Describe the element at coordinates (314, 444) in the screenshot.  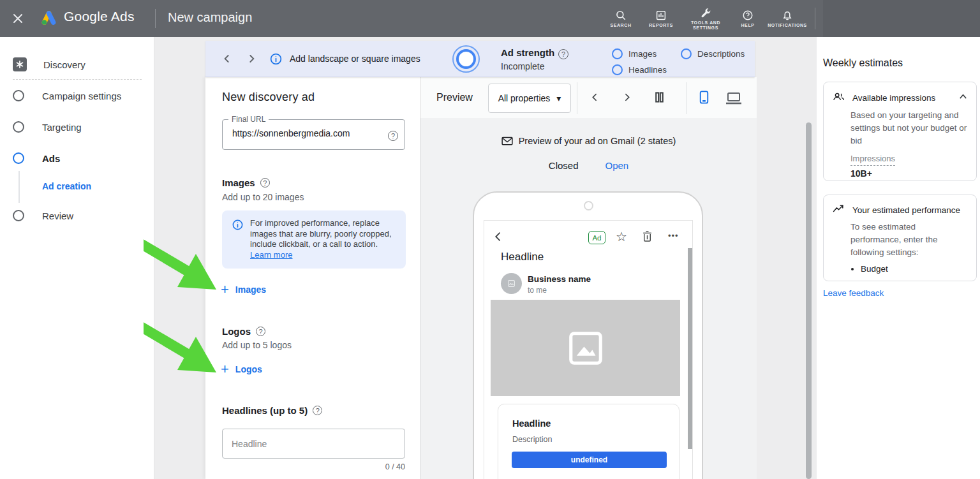
I see `headline-input` at that location.